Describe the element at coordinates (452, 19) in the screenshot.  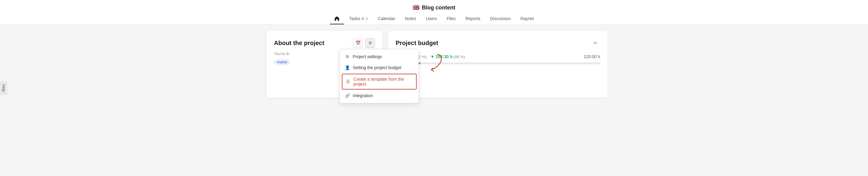
I see `tab-files: Files` at that location.